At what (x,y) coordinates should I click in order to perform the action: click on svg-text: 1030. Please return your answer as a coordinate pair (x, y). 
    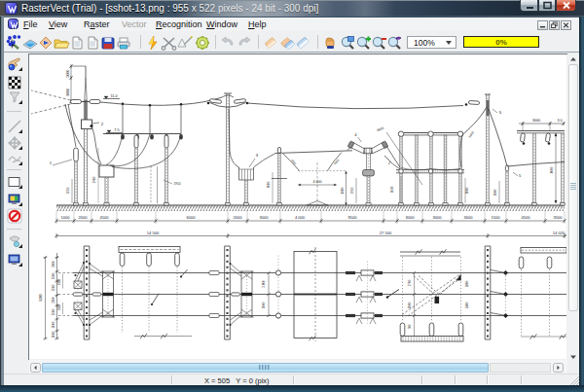
    Looking at the image, I should click on (392, 189).